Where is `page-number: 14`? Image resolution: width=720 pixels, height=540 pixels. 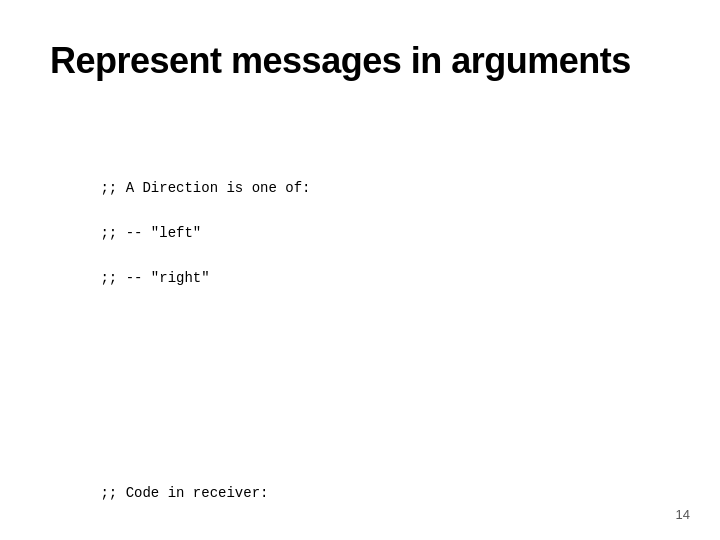 page-number: 14 is located at coordinates (683, 514).